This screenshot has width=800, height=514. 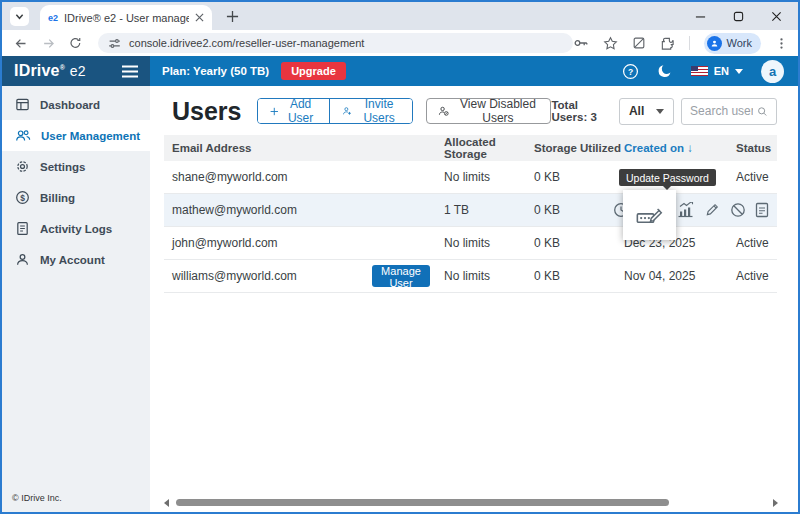 I want to click on sidebar-item-label: Billing, so click(x=58, y=198).